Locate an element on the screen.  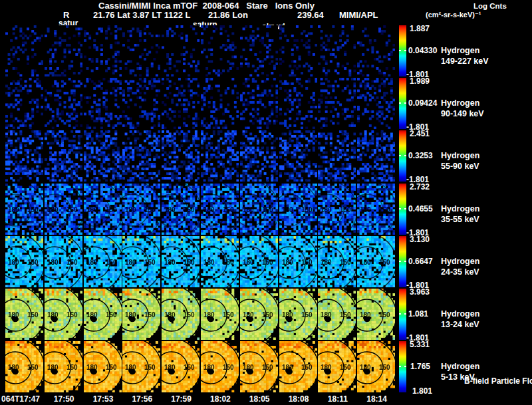
energy-row-2: 2.4510.3253-1.801Hydrogen55-90 keV is located at coordinates (266, 157).